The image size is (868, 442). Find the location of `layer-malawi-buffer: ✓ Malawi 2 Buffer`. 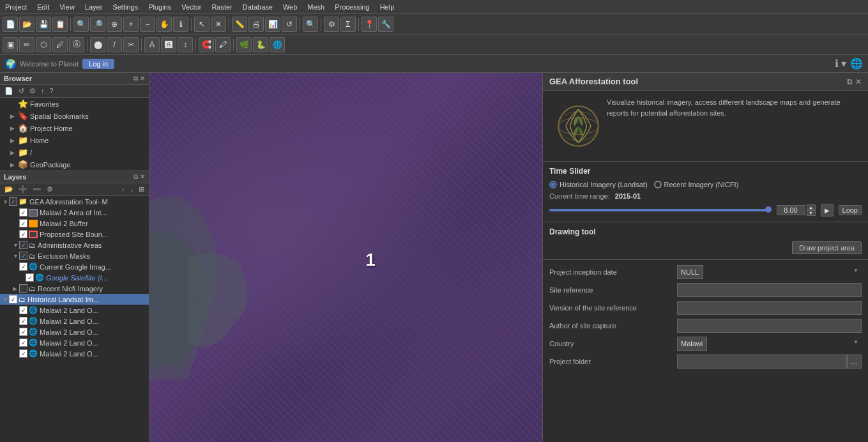

layer-malawi-buffer: ✓ Malawi 2 Buffer is located at coordinates (74, 224).